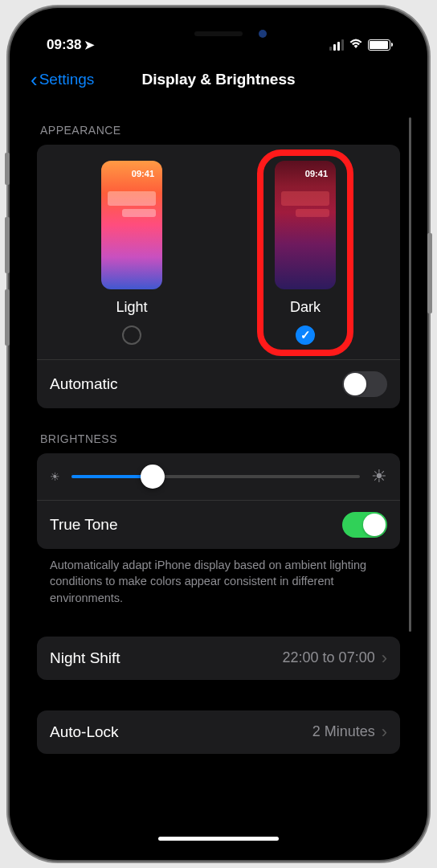  What do you see at coordinates (84, 384) in the screenshot?
I see `automatic-label: Automatic` at bounding box center [84, 384].